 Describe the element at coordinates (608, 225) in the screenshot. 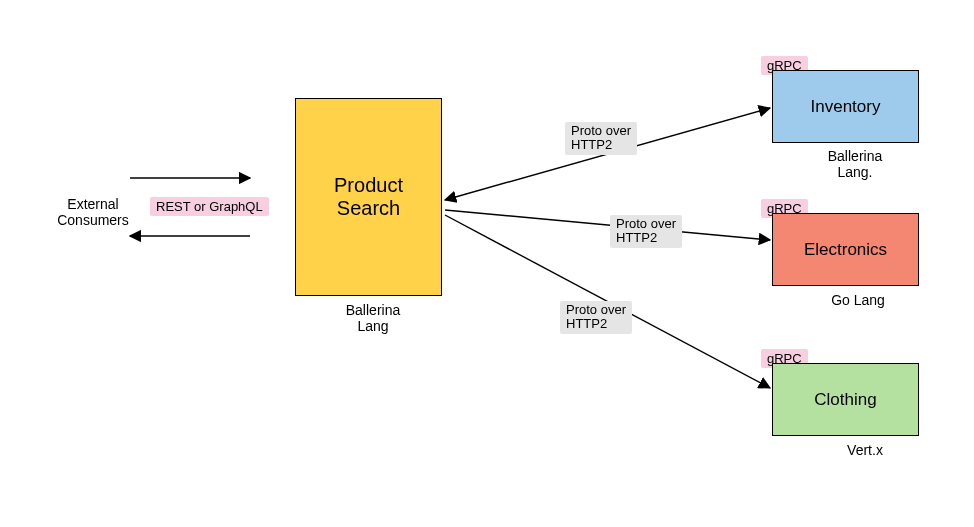

I see `arrow-electronics` at that location.